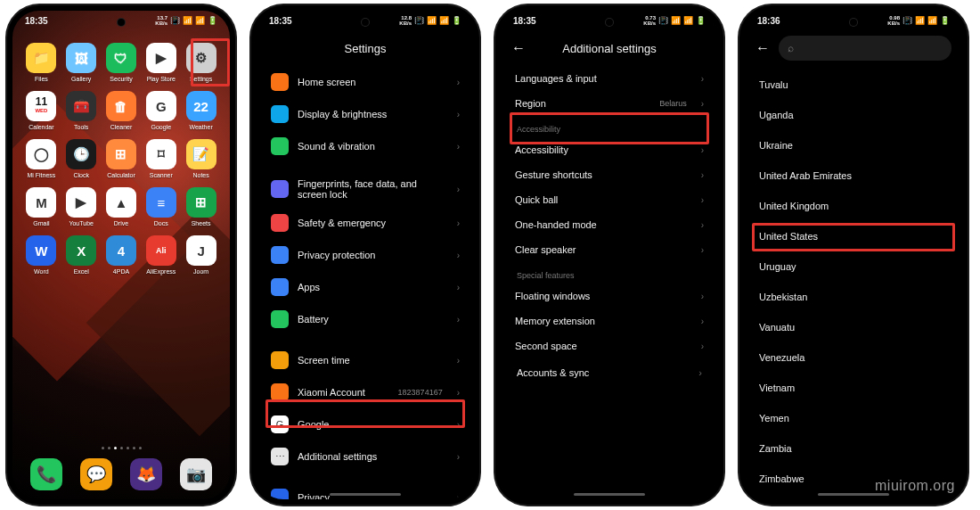 The image size is (980, 510). I want to click on status-icons: 12.8 KB/s 📳 📶 📶 🔋, so click(430, 21).